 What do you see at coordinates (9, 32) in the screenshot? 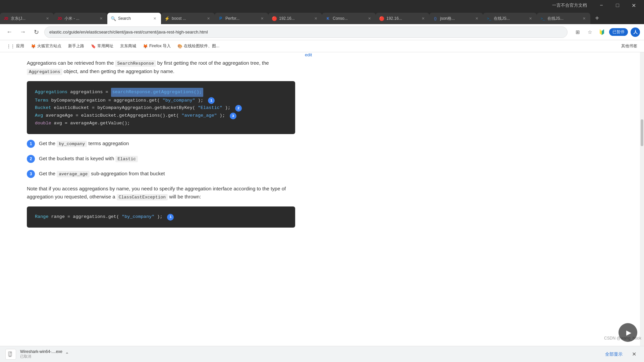
I see `back-button: ←` at bounding box center [9, 32].